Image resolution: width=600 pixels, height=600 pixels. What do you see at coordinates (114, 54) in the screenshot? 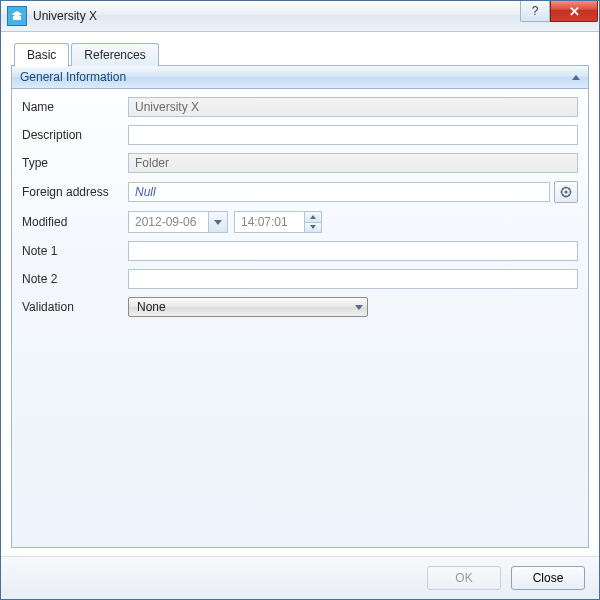
I see `tab-references: References` at bounding box center [114, 54].